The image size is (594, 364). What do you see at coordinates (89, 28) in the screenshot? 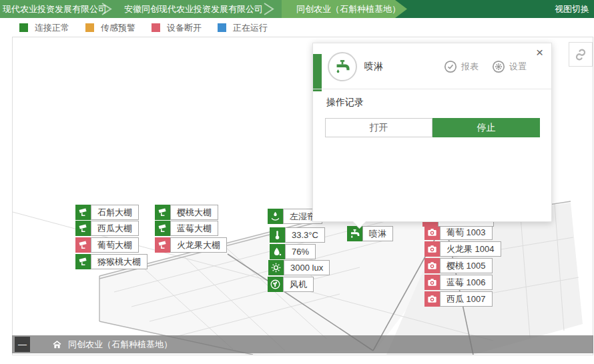
I see `legend-color-warning` at bounding box center [89, 28].